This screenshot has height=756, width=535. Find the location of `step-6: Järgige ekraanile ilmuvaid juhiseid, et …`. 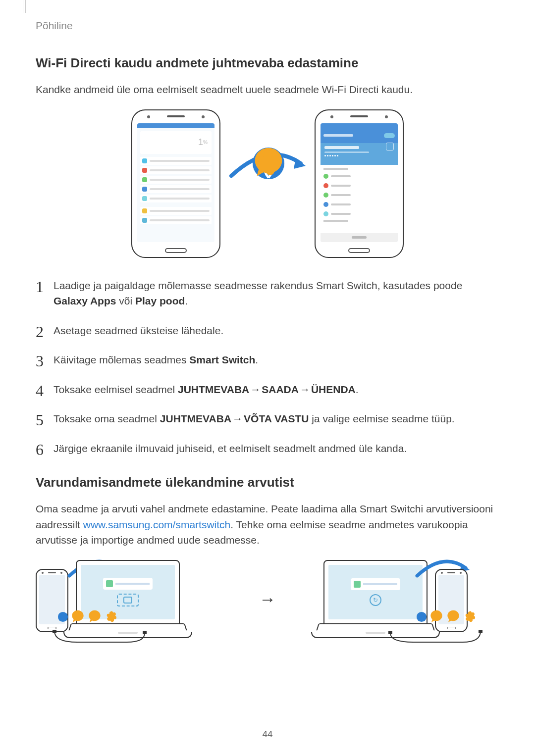

step-6: Järgige ekraanile ilmuvaid juhiseid, et … is located at coordinates (268, 449).